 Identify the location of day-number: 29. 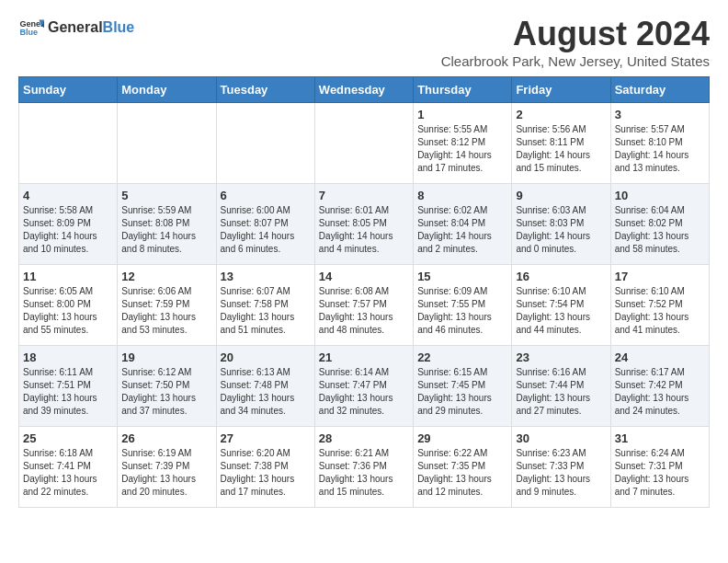
(462, 438).